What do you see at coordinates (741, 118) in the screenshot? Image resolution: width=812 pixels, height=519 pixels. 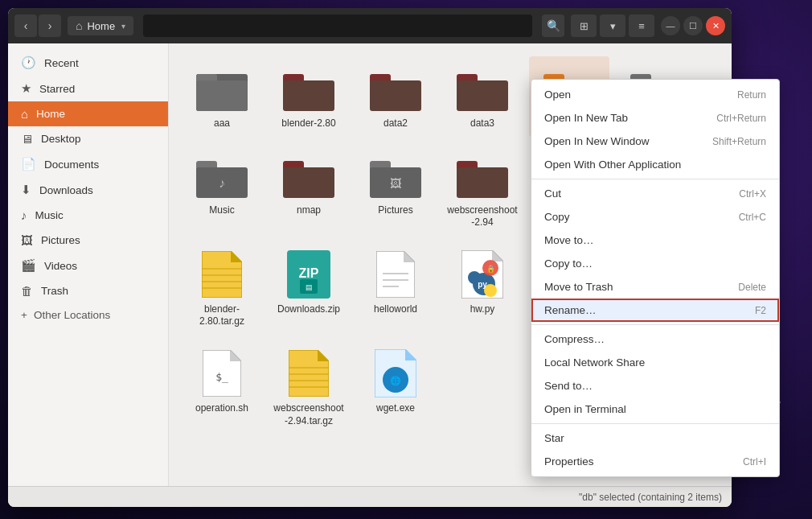 I see `ctx-open-new-tab-shortcut: Ctrl+Return` at bounding box center [741, 118].